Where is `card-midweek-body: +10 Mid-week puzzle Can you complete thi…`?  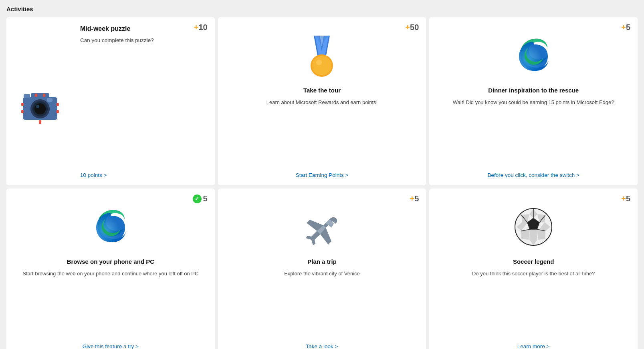 card-midweek-body: +10 Mid-week puzzle Can you complete thi… is located at coordinates (143, 102).